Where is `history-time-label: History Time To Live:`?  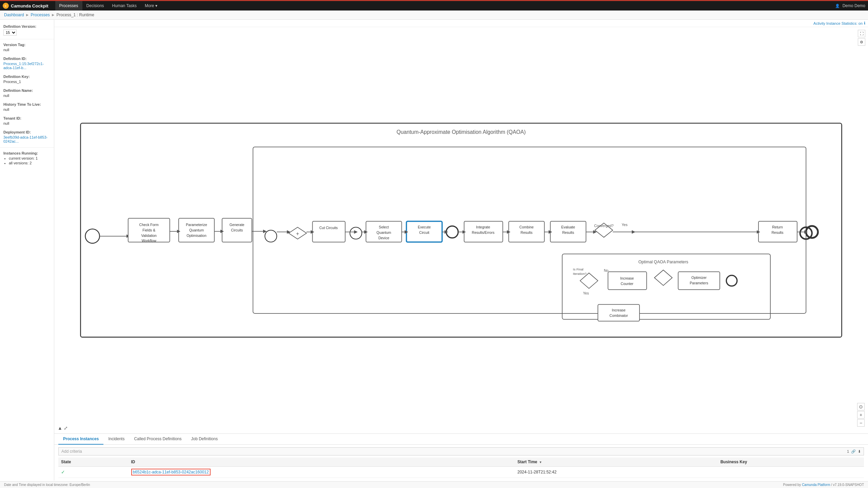
history-time-label: History Time To Live: is located at coordinates (27, 104).